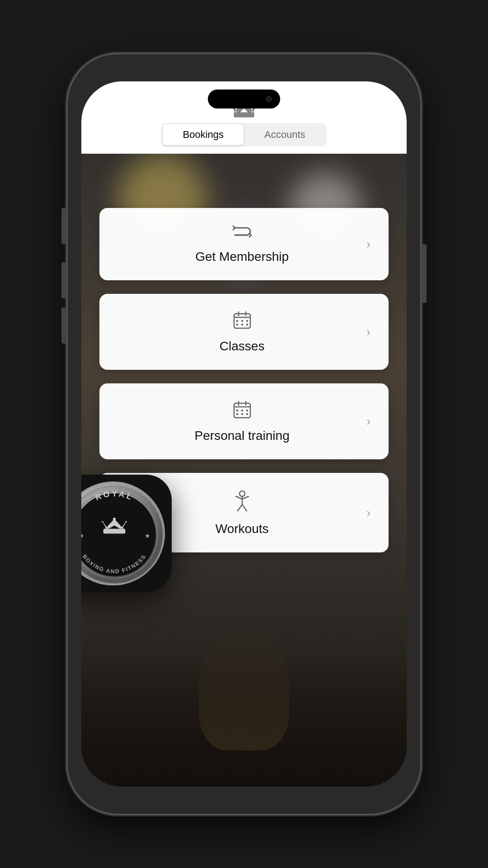 Image resolution: width=488 pixels, height=868 pixels. What do you see at coordinates (127, 533) in the screenshot?
I see `app-icon: ★ ★ ROYAL BOXING AND FITNESS` at bounding box center [127, 533].